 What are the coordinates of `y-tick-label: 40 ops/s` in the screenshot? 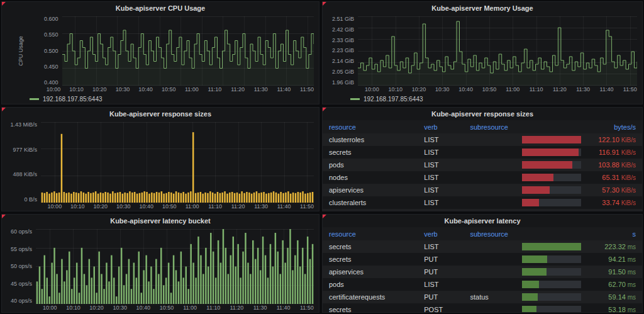 It's located at (21, 301).